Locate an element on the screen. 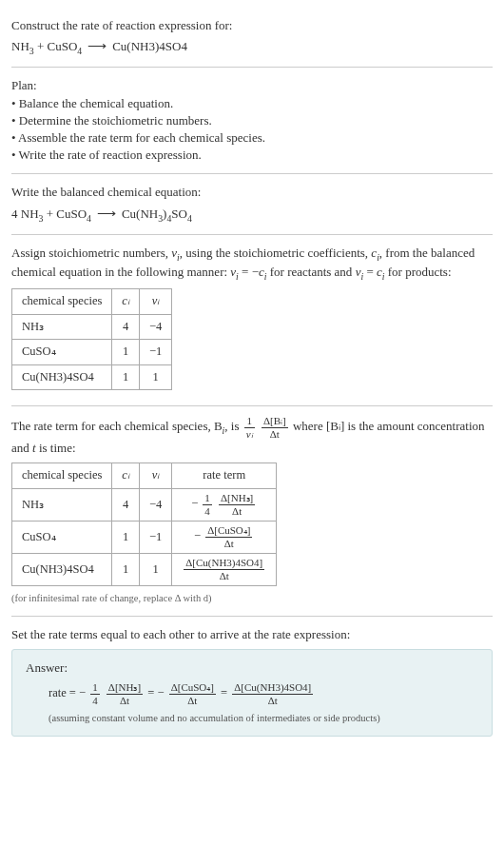 This screenshot has height=866, width=504. table-header-row: chemical species cᵢ νᵢ is located at coordinates (92, 303).